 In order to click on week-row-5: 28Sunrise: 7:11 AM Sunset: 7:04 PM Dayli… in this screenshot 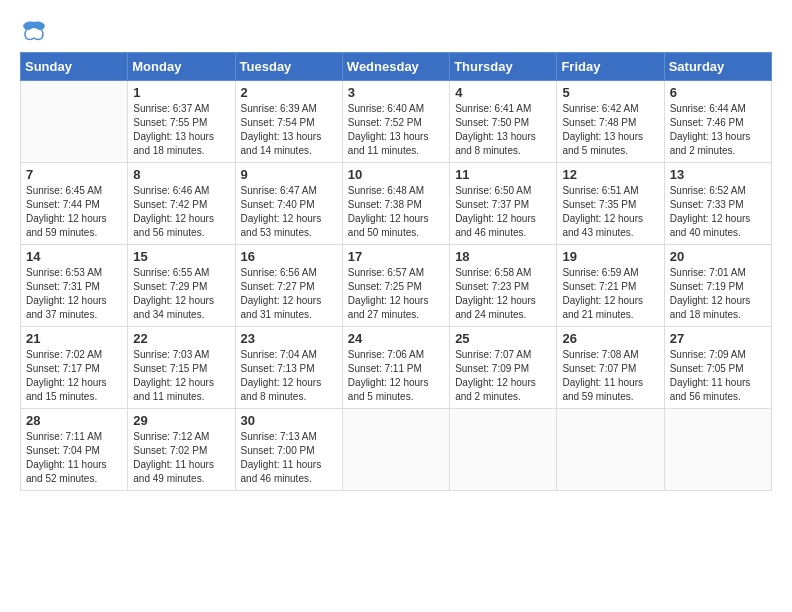, I will do `click(396, 450)`.